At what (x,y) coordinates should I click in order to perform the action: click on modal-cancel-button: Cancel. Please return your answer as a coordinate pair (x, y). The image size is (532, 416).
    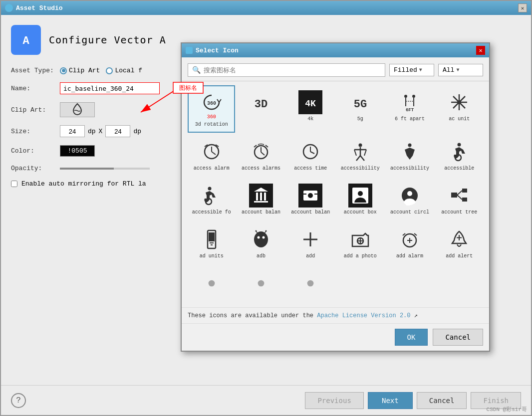
    Looking at the image, I should click on (458, 337).